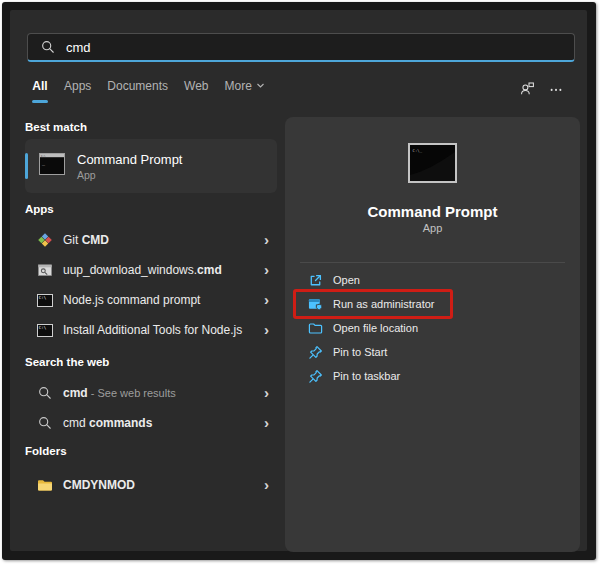 This screenshot has height=564, width=600. I want to click on tab-more-label: More, so click(238, 86).